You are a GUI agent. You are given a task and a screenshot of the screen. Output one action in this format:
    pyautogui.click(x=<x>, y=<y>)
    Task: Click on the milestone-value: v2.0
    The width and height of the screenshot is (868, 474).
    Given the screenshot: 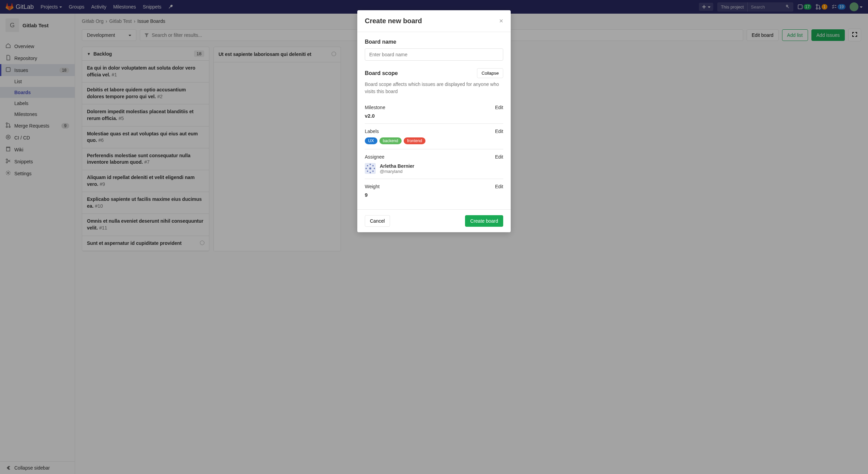 What is the action you would take?
    pyautogui.click(x=434, y=116)
    